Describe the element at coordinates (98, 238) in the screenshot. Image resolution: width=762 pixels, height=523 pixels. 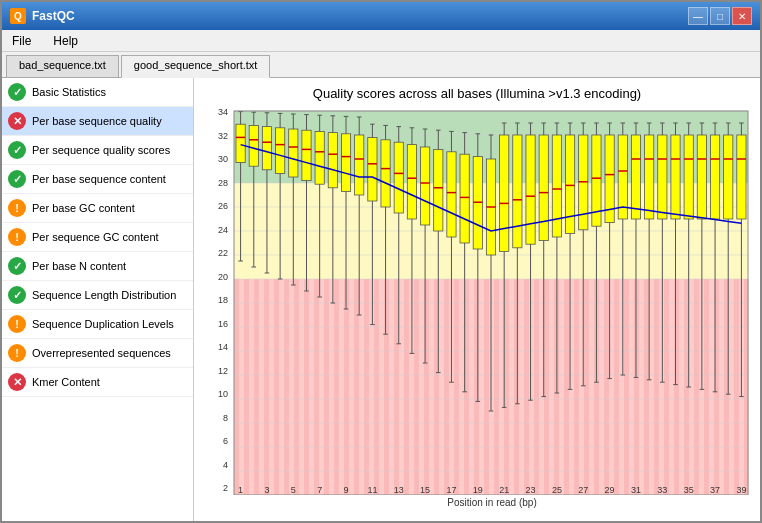
I see `sidebar-item-per-sequence-gc: ! Per sequence GC content` at that location.